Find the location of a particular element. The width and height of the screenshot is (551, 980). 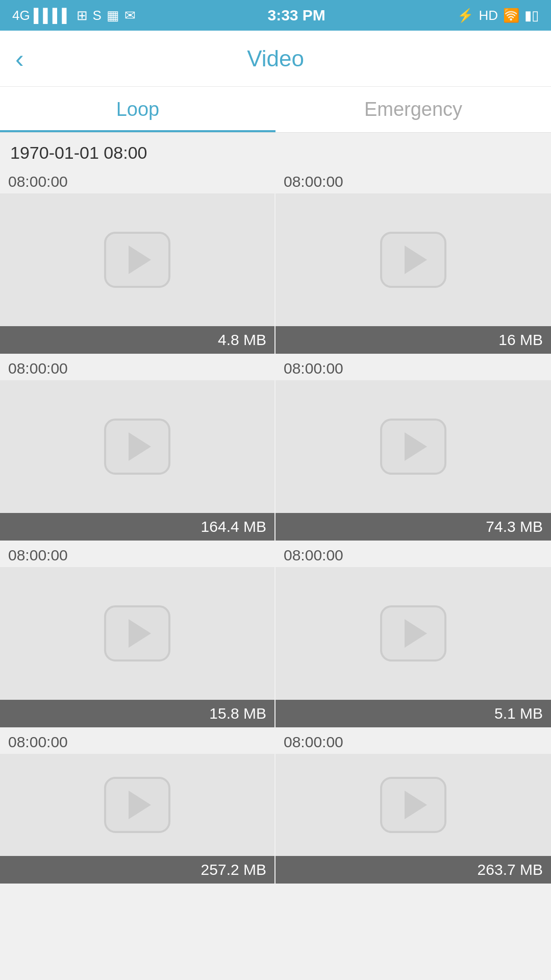

video-item: 08:00:00 4.8 MB is located at coordinates (138, 261).